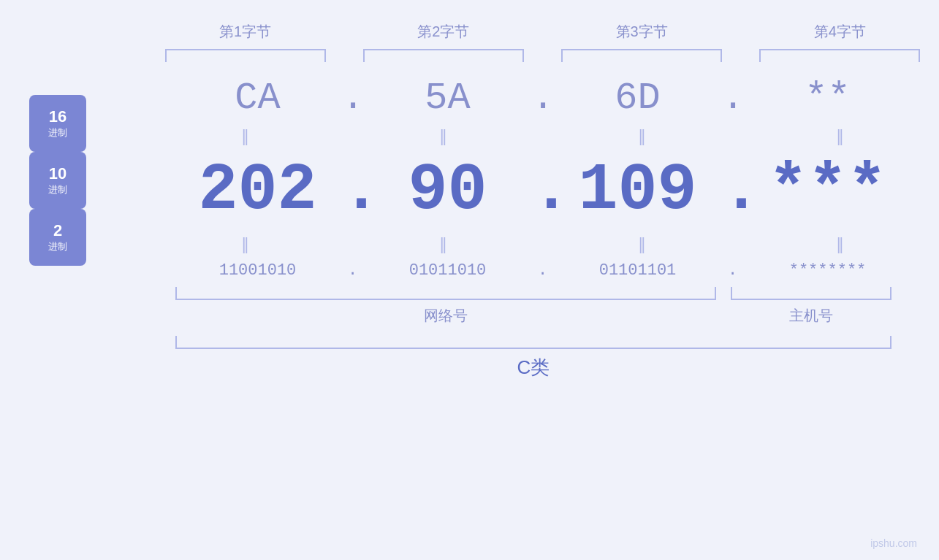 This screenshot has width=939, height=560. I want to click on equals-row-2: ‖ ‖ ‖ ‖, so click(498, 245).